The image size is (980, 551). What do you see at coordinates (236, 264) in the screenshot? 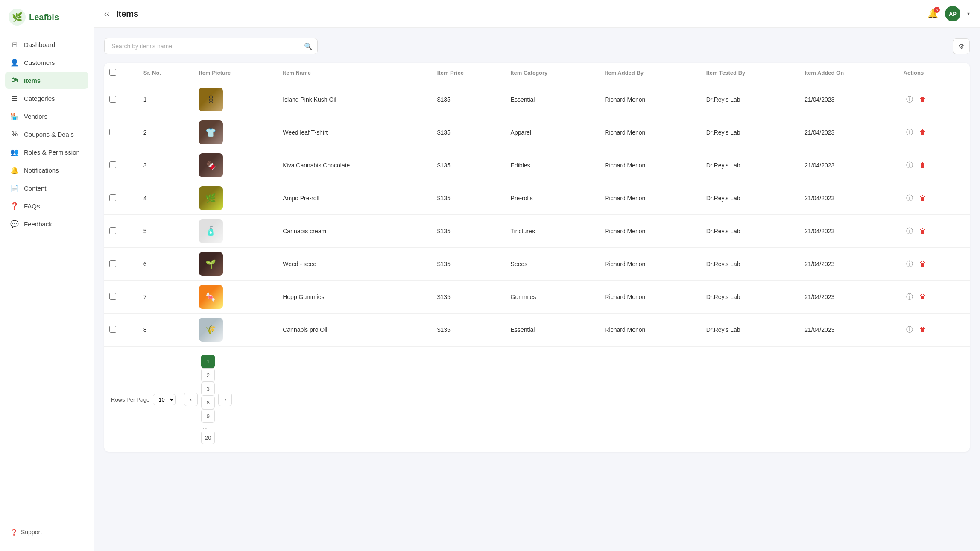
I see `row-picture-5: 🌱` at bounding box center [236, 264].